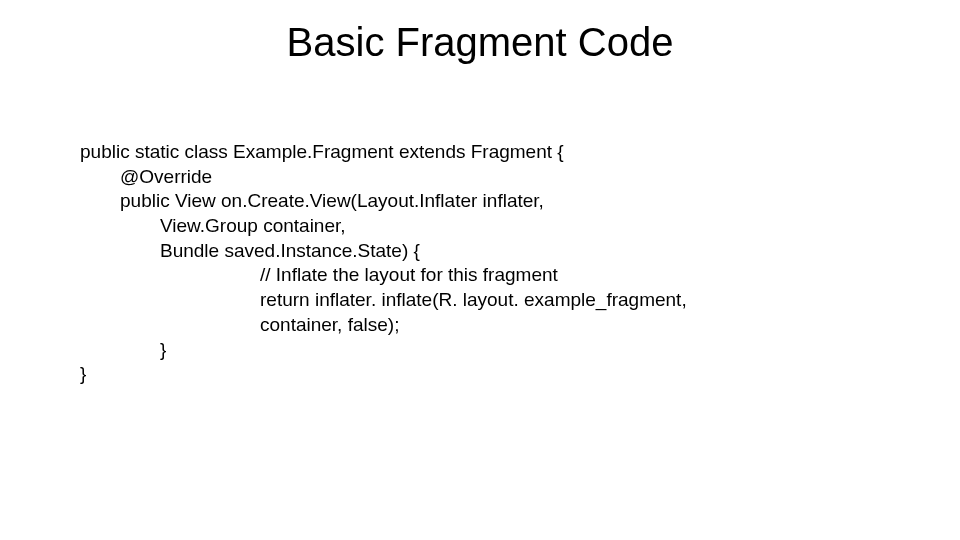 This screenshot has width=960, height=540. I want to click on code-line: public static class Example.Fragment ext…, so click(384, 152).